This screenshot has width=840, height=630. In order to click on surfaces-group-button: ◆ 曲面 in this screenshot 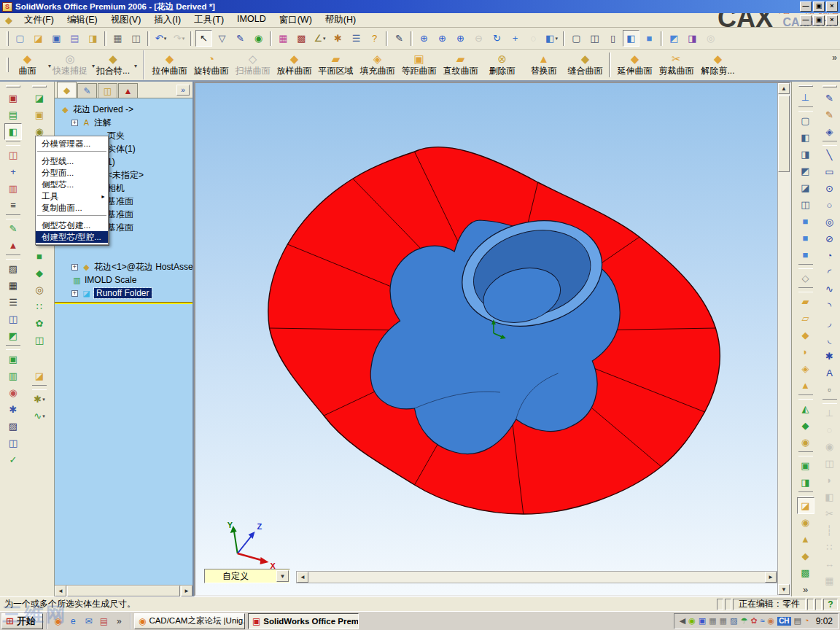, I will do `click(32, 65)`.